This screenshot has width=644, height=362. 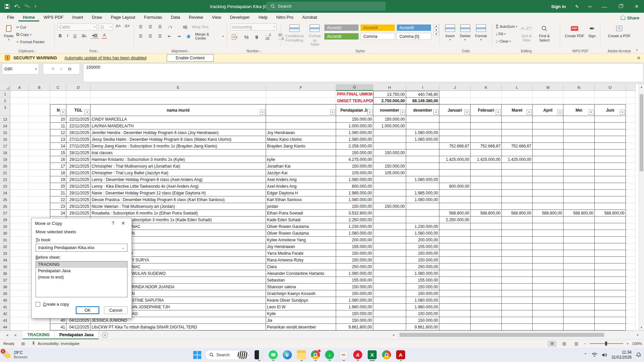 What do you see at coordinates (123, 17) in the screenshot?
I see `tab-page-layout: Page Layout` at bounding box center [123, 17].